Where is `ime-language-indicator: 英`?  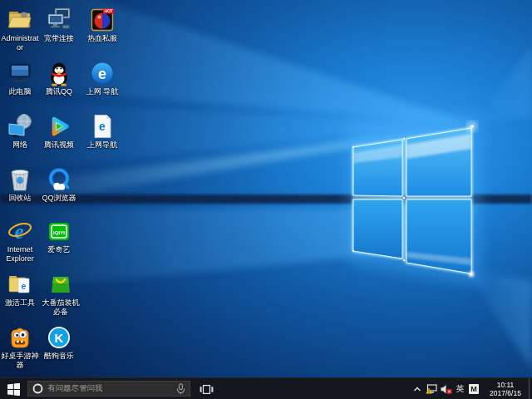 ime-language-indicator: 英 is located at coordinates (461, 389).